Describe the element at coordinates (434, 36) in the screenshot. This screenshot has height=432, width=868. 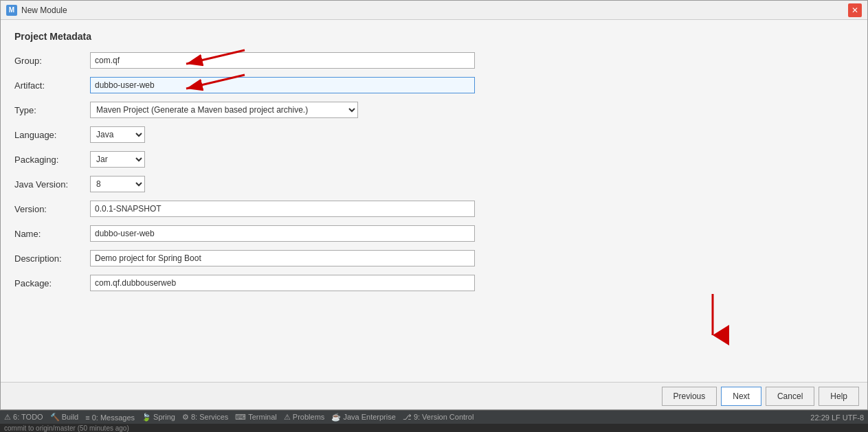
I see `section-title: Project Metadata` at that location.